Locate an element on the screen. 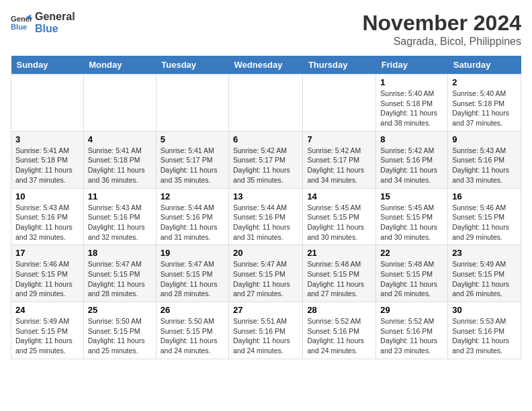 The height and width of the screenshot is (411, 532). day-cell: 13Sunrise: 5:44 AM Sunset: 5:16 PM Dayli… is located at coordinates (266, 216).